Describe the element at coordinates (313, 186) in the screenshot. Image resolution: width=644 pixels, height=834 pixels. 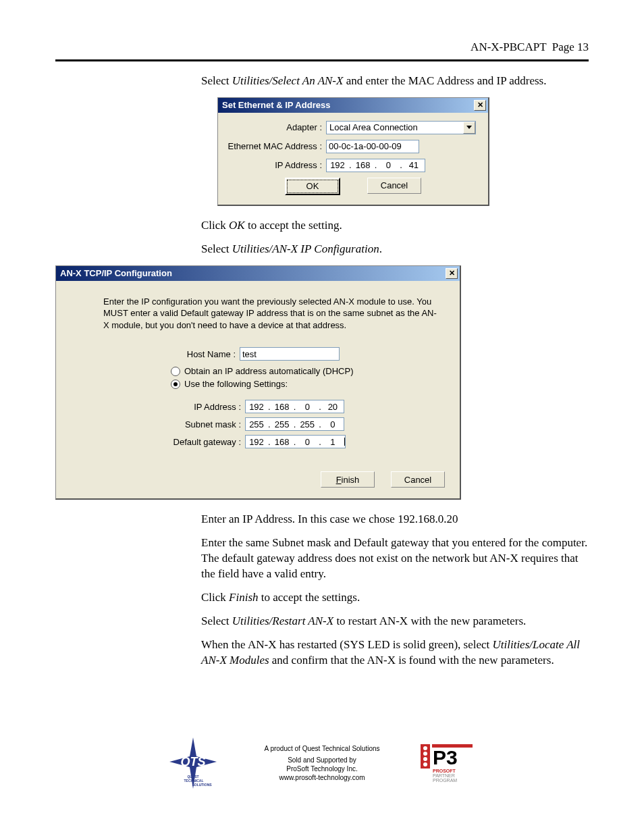
I see `ok-button: OK` at that location.